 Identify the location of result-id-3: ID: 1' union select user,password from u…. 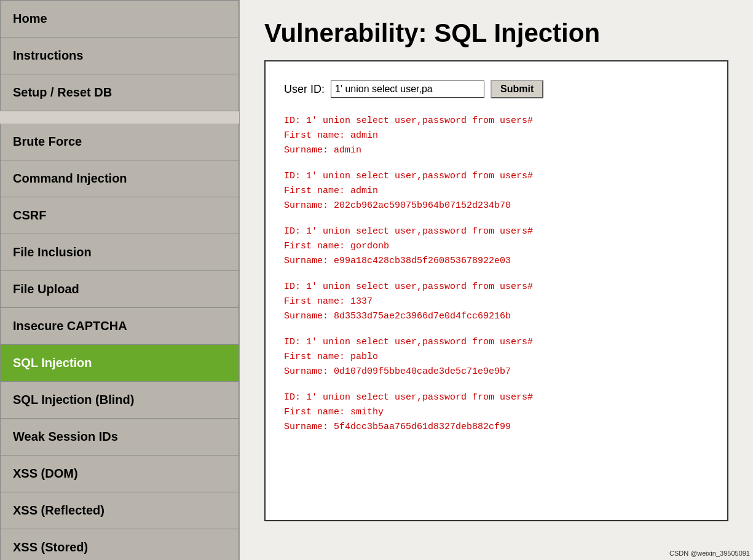
(497, 287).